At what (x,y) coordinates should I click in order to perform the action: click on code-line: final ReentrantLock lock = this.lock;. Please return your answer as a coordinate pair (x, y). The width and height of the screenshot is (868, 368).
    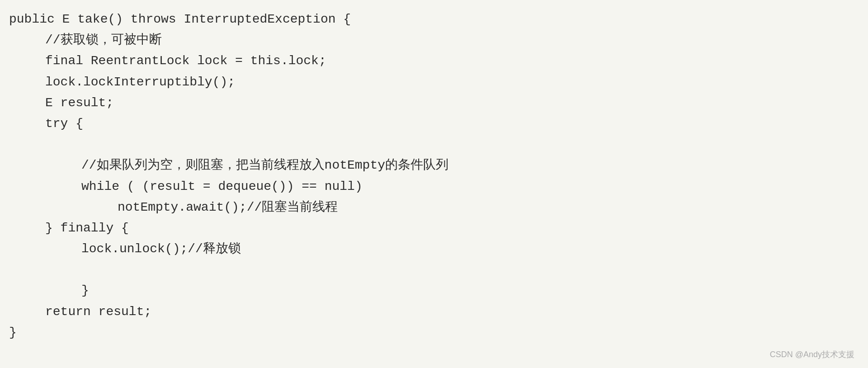
    Looking at the image, I should click on (432, 61).